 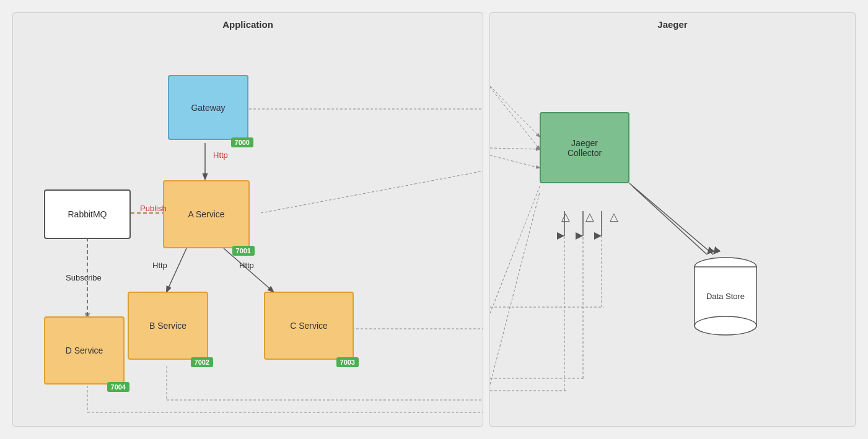 I want to click on gateway-box: Gateway 7000, so click(x=208, y=108).